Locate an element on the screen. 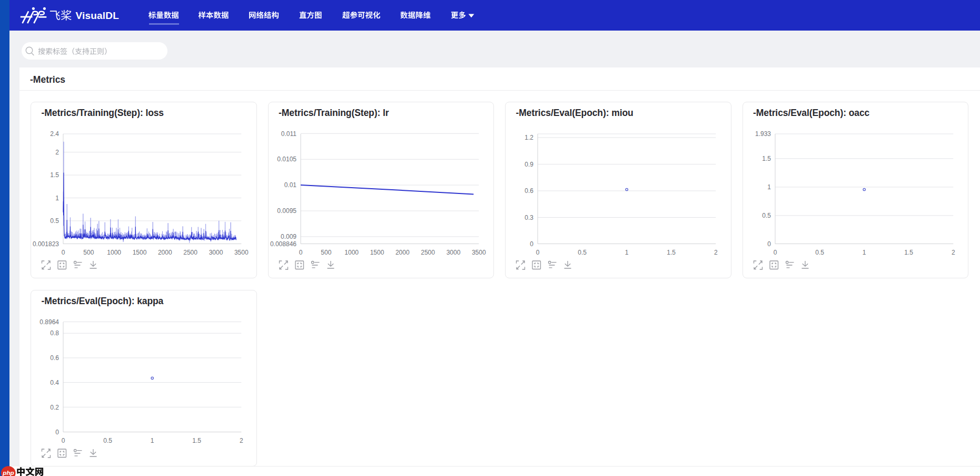 The width and height of the screenshot is (980, 476). svg-text: 2.4 is located at coordinates (55, 134).